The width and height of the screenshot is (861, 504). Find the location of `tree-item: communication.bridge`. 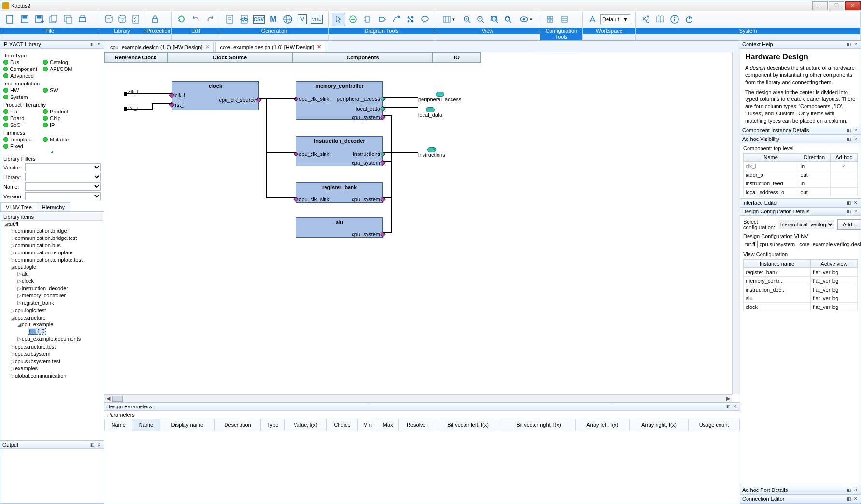

tree-item: communication.bridge is located at coordinates (41, 231).